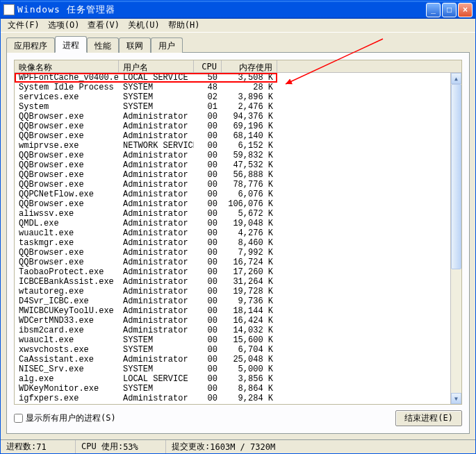 This screenshot has width=476, height=454. What do you see at coordinates (238, 26) in the screenshot?
I see `menubar: 文件(F) 选项(O) 查看(V) 关机(U) 帮助(H)` at bounding box center [238, 26].